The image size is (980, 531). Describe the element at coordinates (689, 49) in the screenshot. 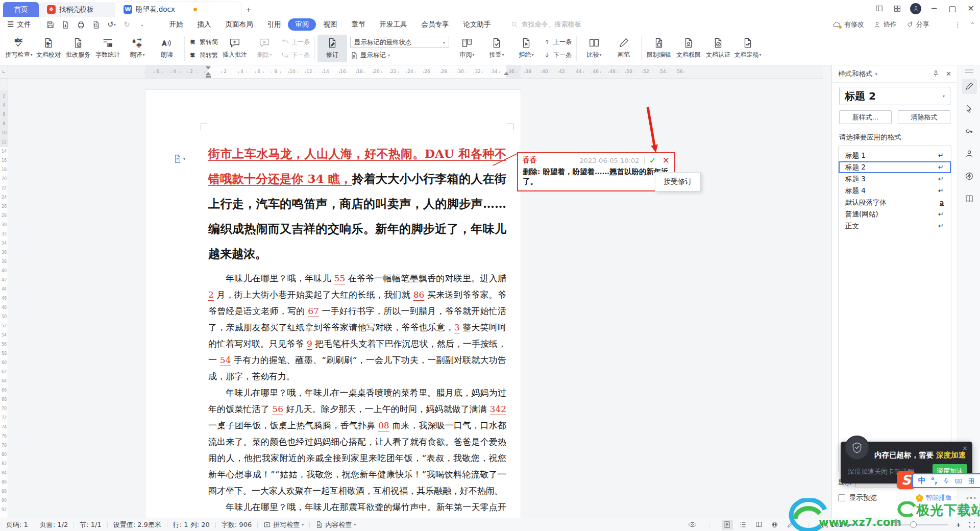

I see `ribbon-doc-permission-button: 文档权限` at that location.